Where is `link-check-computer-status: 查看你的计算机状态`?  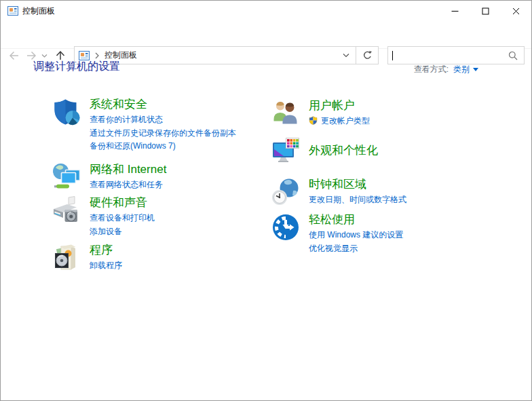
link-check-computer-status: 查看你的计算机状态 is located at coordinates (180, 120).